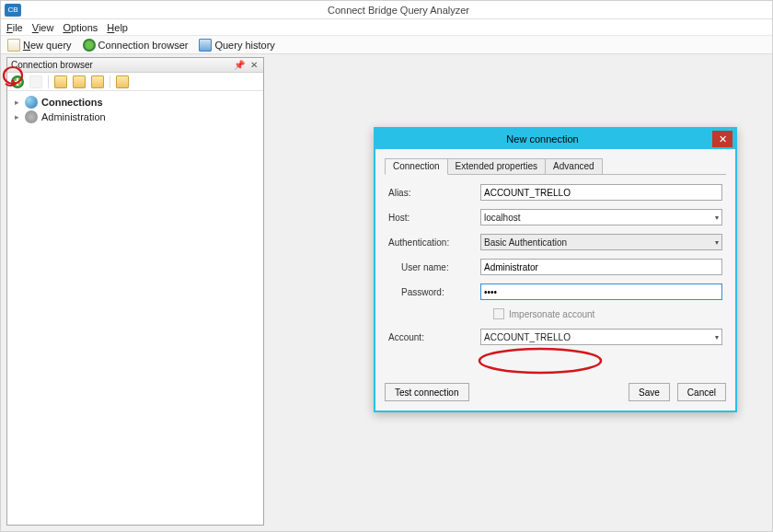 This screenshot has width=773, height=532. I want to click on host-value: localhost, so click(502, 217).